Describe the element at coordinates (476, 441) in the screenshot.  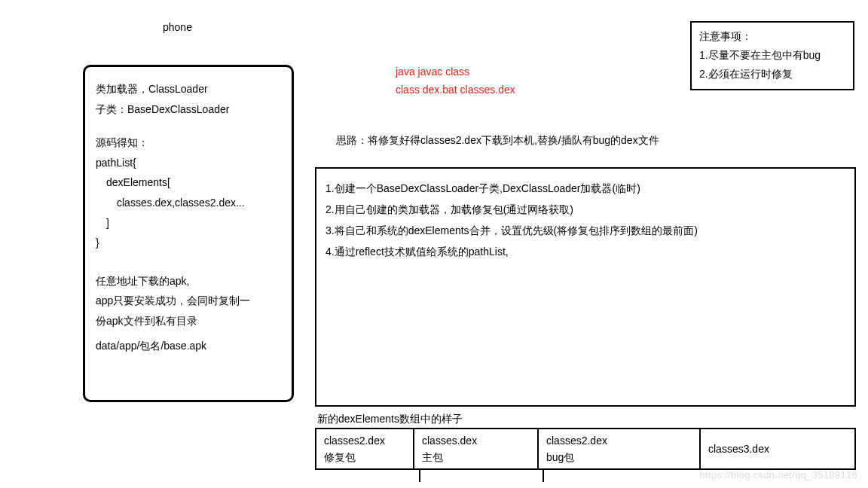
I see `cell1-a: classes.dex` at that location.